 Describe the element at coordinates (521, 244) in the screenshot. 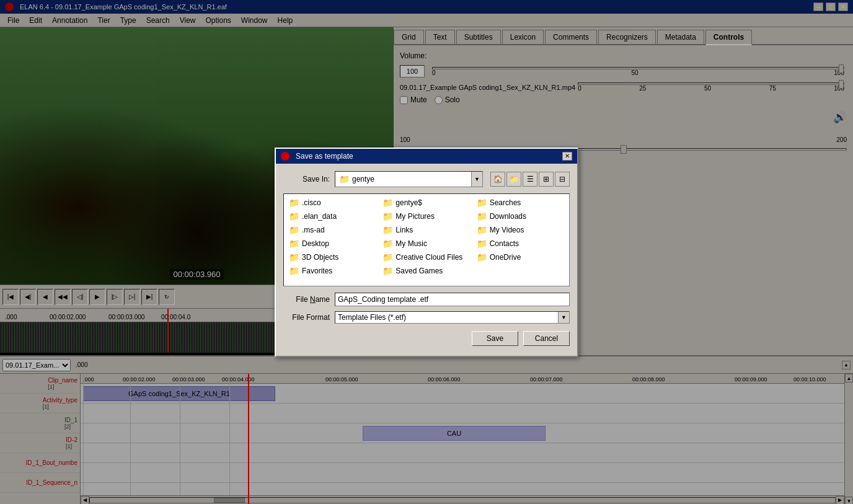

I see `file-item-contacts: 📁 Contacts` at that location.